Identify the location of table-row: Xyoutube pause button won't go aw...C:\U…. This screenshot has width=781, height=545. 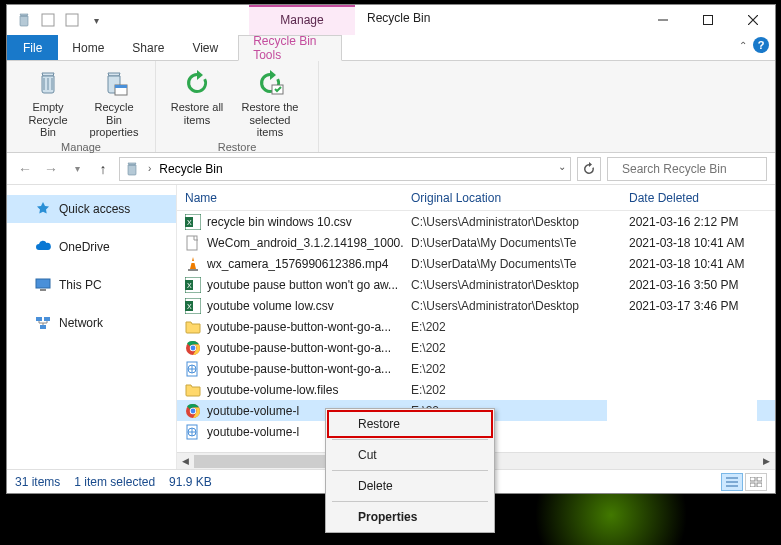
(476, 284).